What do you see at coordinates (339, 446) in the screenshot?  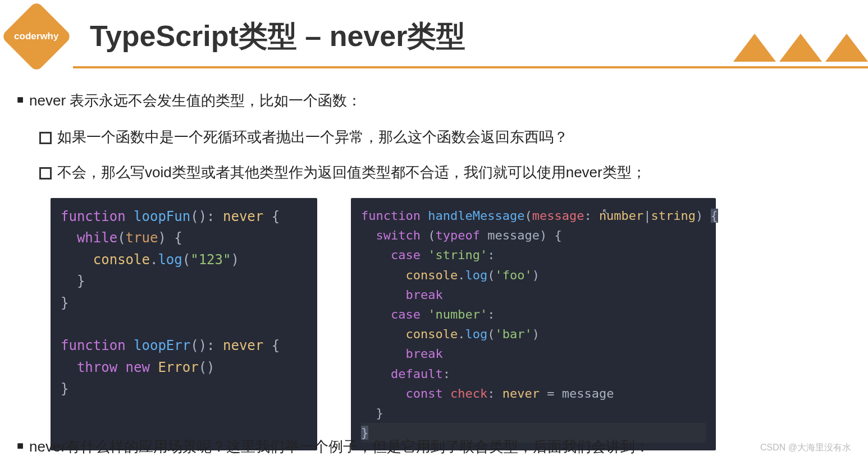 I see `bullet-text: never有什么样的应用场景呢？这里我们举一个例子，但是它用到了联合类型，后面我…` at bounding box center [339, 446].